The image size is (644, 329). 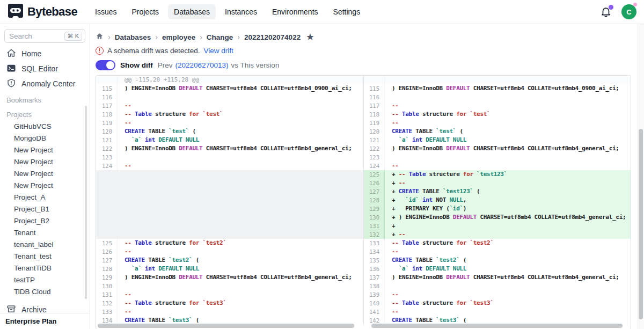 What do you see at coordinates (367, 65) in the screenshot?
I see `diff-toolbar: Show diff Prev (202206270013) vs This ve…` at bounding box center [367, 65].